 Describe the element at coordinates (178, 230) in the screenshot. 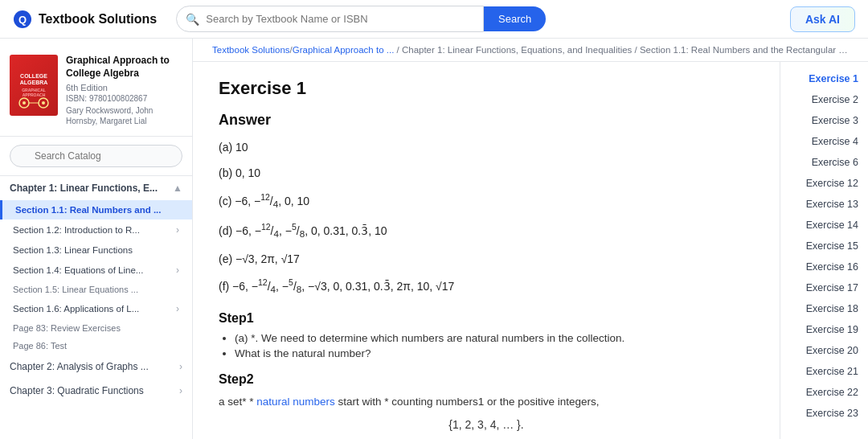

I see `section-1-2-chevron: ›` at that location.